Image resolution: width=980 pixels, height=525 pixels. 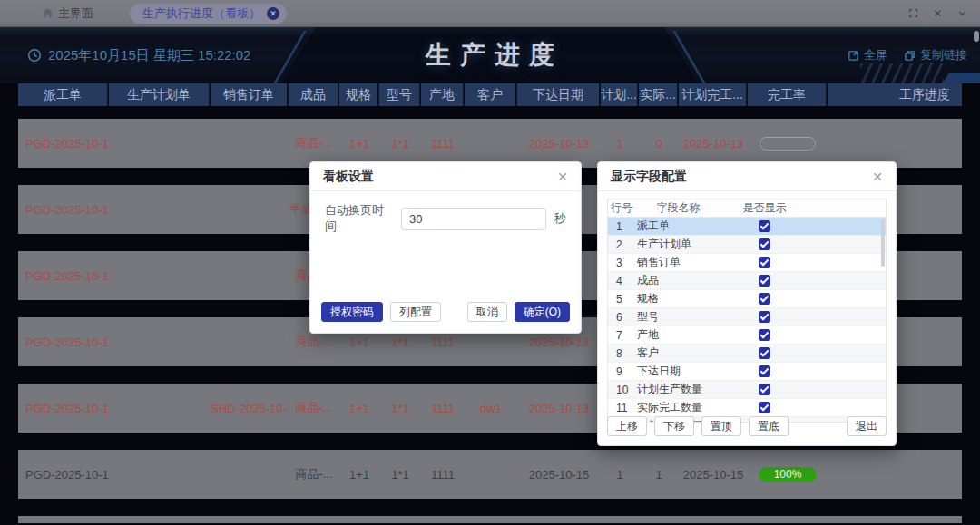 What do you see at coordinates (747, 320) in the screenshot?
I see `field-config-list: 1派工单2生产计划单3销售订单4成品5规格6型号7产地8客户9下达日期10计划生…` at bounding box center [747, 320].